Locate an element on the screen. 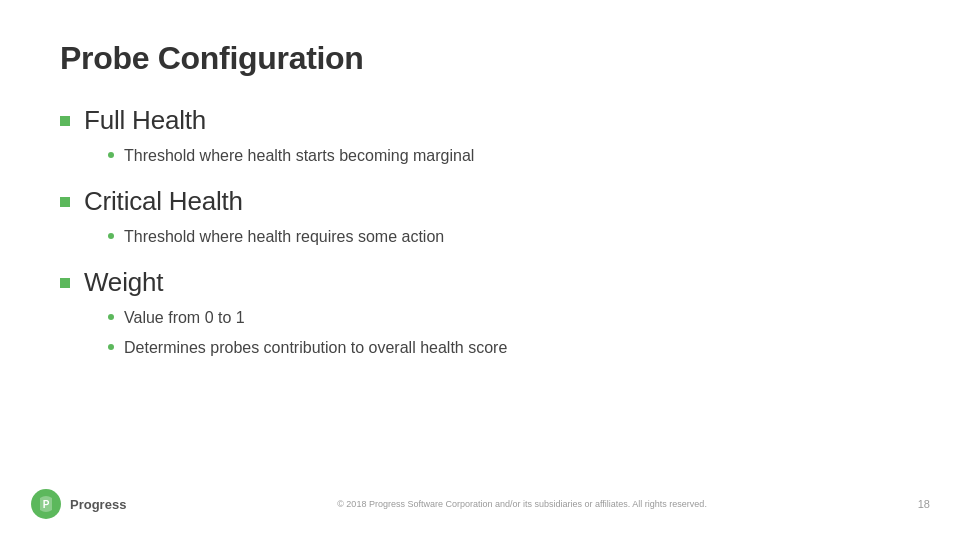 This screenshot has height=540, width=960. list-item: Threshold where health starts becoming m… is located at coordinates (504, 156).